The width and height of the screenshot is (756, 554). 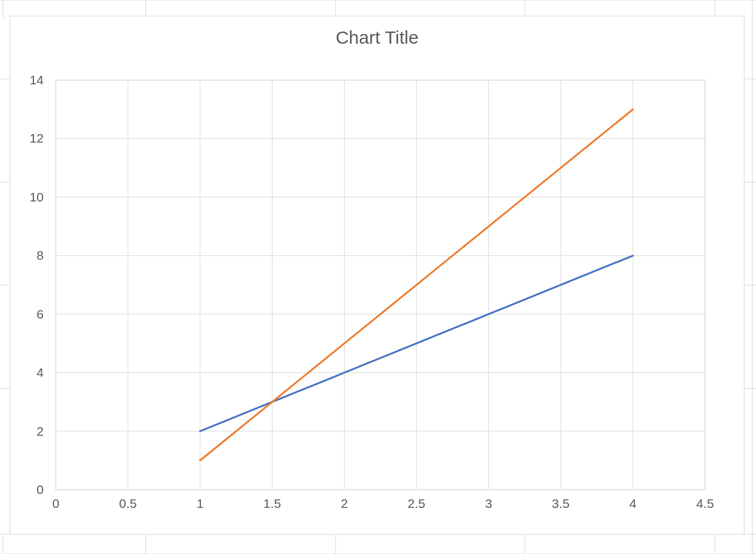 What do you see at coordinates (36, 197) in the screenshot?
I see `y-axis-tick: 10` at bounding box center [36, 197].